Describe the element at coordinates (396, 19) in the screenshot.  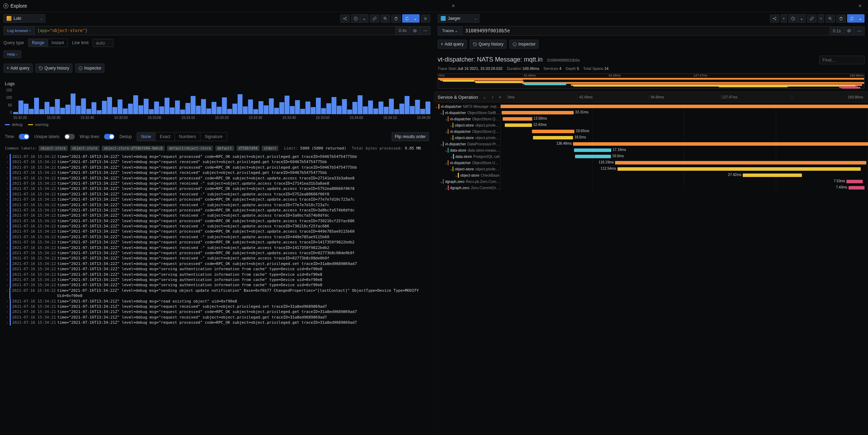
I see `clear-button` at that location.